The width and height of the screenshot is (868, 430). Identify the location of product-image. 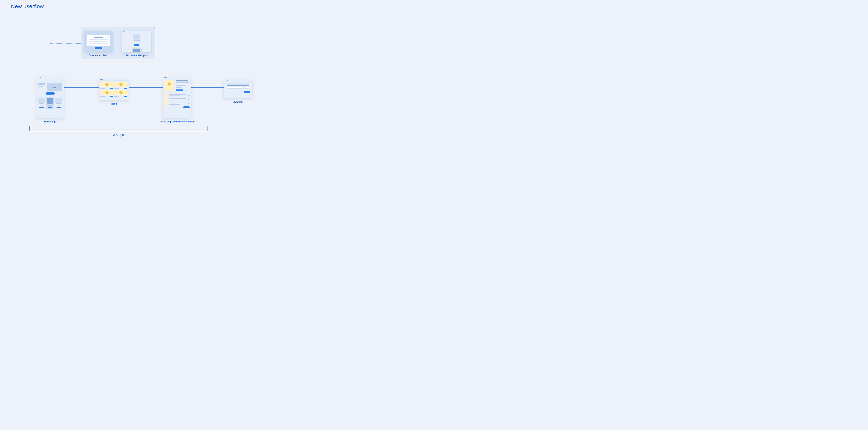
(169, 84).